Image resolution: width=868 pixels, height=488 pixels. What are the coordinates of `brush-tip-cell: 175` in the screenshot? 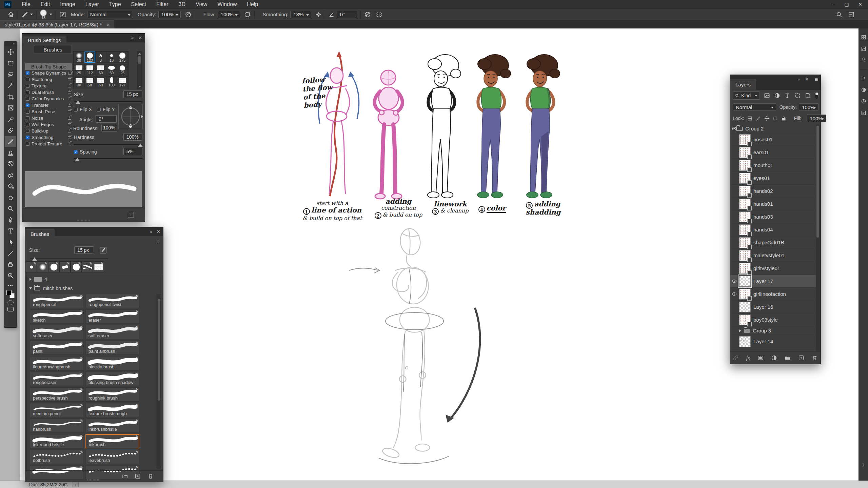 It's located at (122, 57).